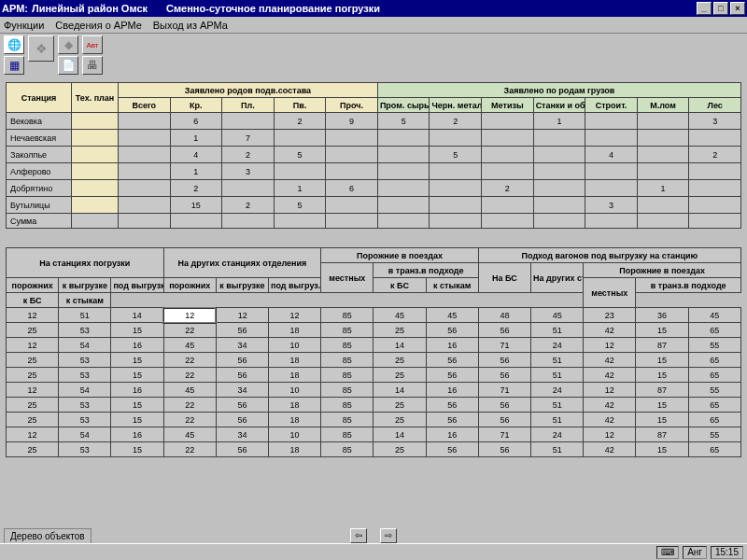 The image size is (747, 560). I want to click on auto-button: Авт, so click(92, 45).